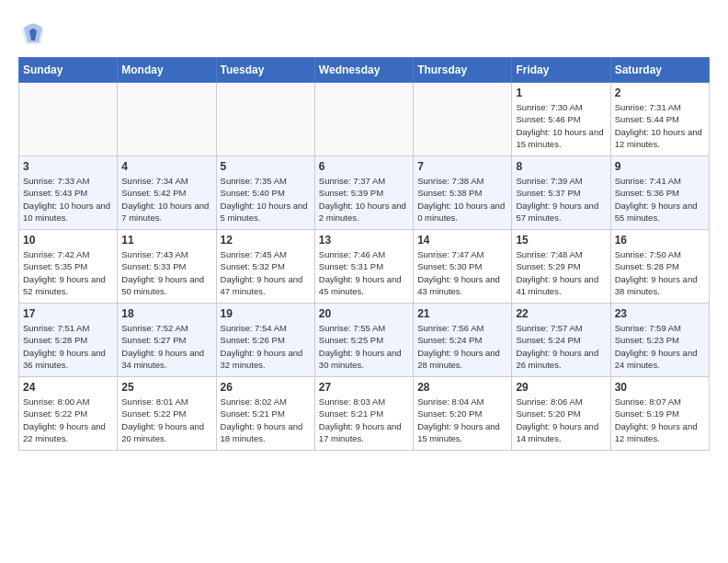 This screenshot has height=563, width=728. Describe the element at coordinates (364, 272) in the screenshot. I see `day-info: Sunrise: 7:46 AM Sunset: 5:31 PM Dayligh…` at that location.